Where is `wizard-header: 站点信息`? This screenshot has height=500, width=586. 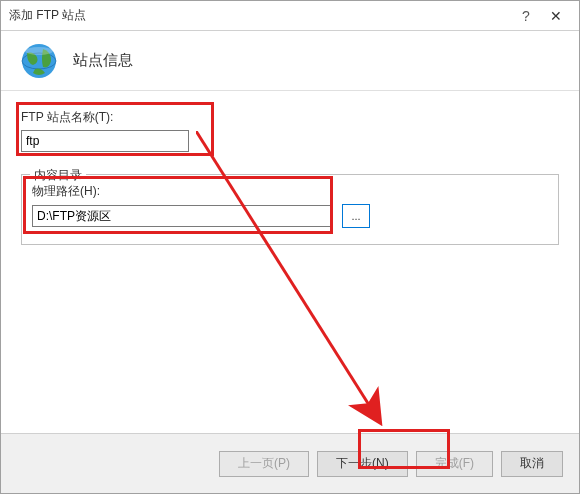
wizard-header: 站点信息 is located at coordinates (290, 61).